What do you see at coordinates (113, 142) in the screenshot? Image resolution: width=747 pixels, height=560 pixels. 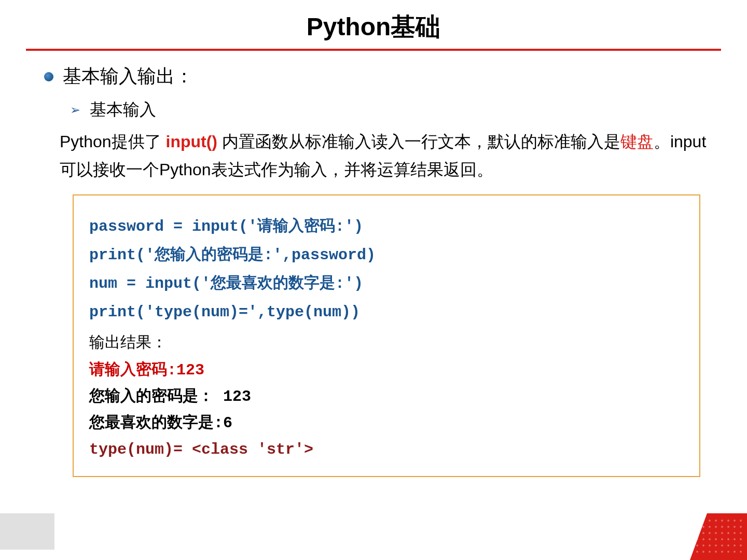 I see `para-prefix: Python提供了` at bounding box center [113, 142].